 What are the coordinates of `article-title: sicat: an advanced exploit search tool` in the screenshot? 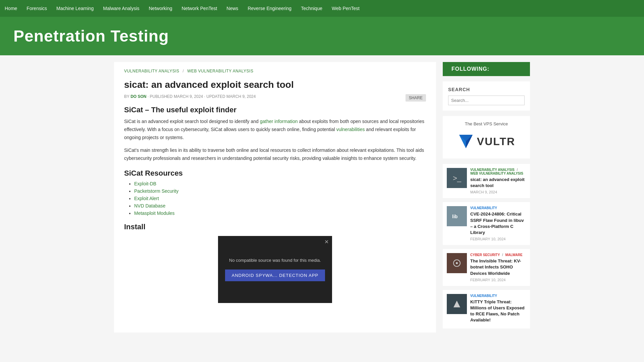 It's located at (275, 85).